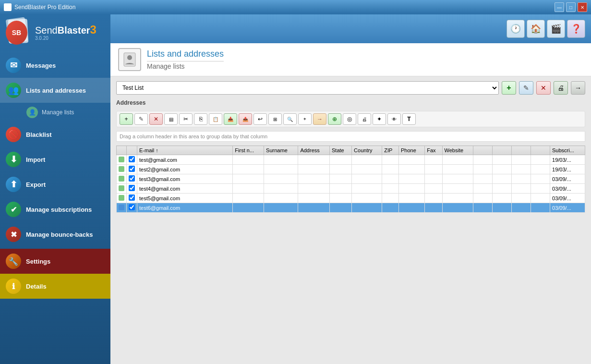 The height and width of the screenshot is (364, 591). What do you see at coordinates (320, 119) in the screenshot?
I see `move-button: →` at bounding box center [320, 119].